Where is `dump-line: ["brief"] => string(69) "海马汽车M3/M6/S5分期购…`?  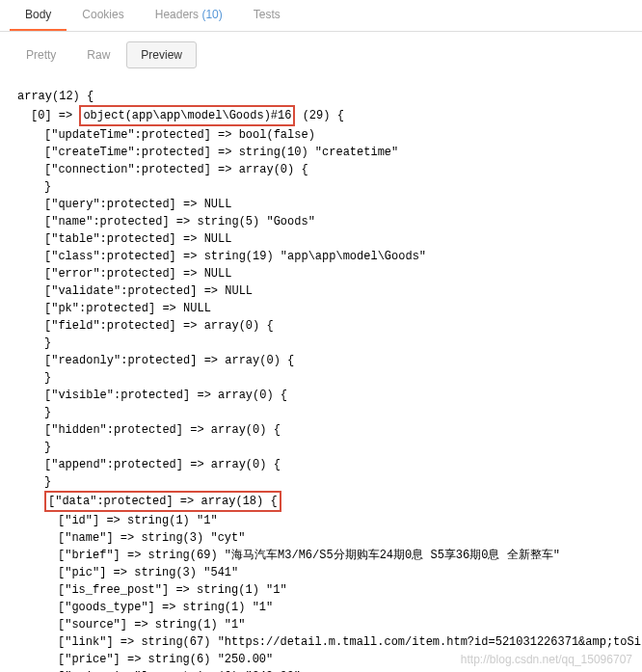
dump-line: ["brief"] => string(69) "海马汽车M3/M6/S5分期购… is located at coordinates (321, 555).